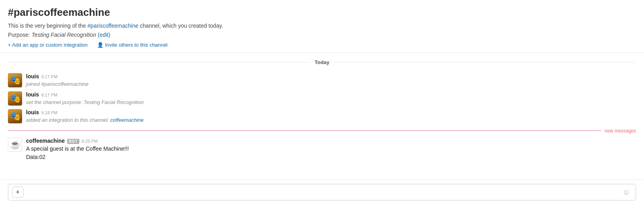 This screenshot has width=644, height=206. What do you see at coordinates (322, 192) in the screenshot?
I see `message-input-box: + ☺` at bounding box center [322, 192].